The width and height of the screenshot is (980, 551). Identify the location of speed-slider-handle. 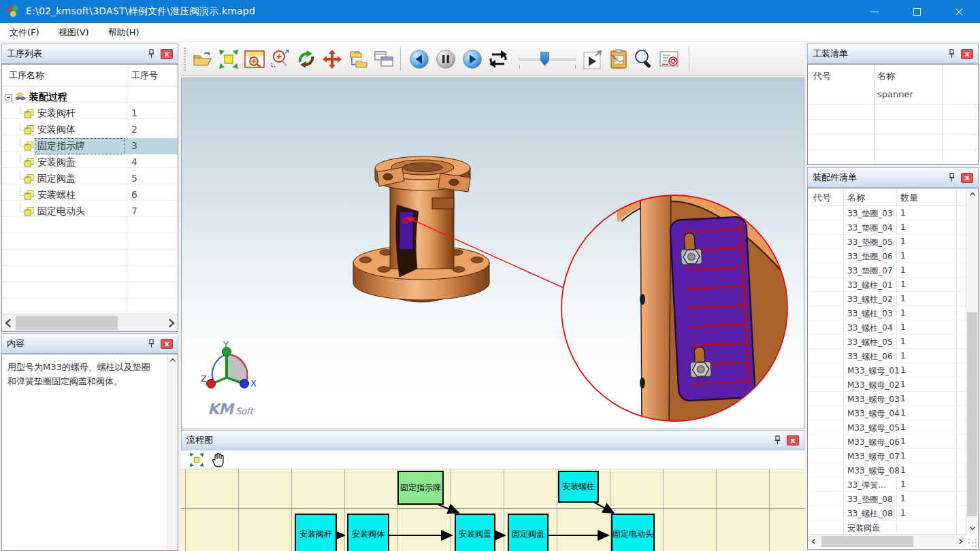
(544, 59).